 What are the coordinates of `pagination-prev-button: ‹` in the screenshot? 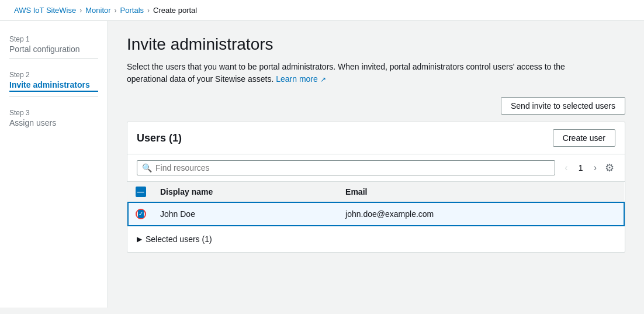 It's located at (566, 168).